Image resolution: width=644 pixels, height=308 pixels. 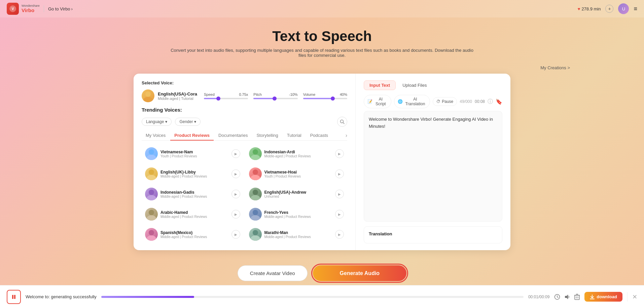 What do you see at coordinates (267, 136) in the screenshot?
I see `tab-storytelling: Storytelling` at bounding box center [267, 136].